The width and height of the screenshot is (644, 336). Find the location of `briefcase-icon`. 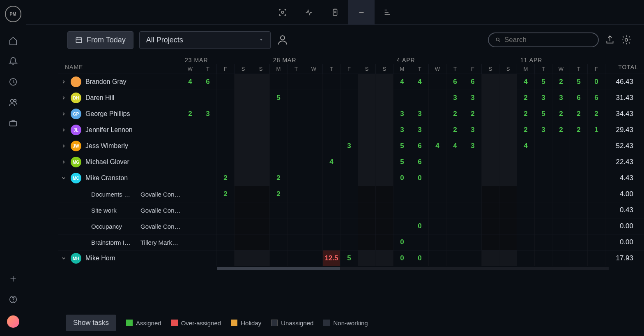

briefcase-icon is located at coordinates (13, 123).